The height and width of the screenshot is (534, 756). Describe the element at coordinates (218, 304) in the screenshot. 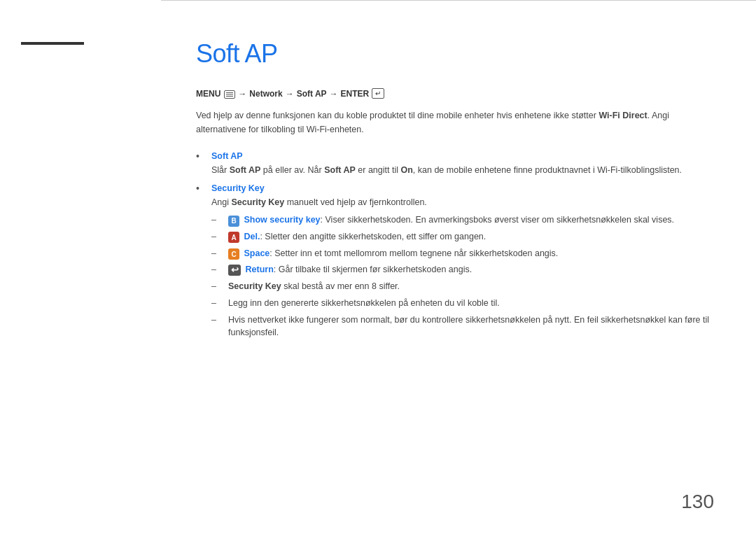

I see `dash-6: –` at that location.